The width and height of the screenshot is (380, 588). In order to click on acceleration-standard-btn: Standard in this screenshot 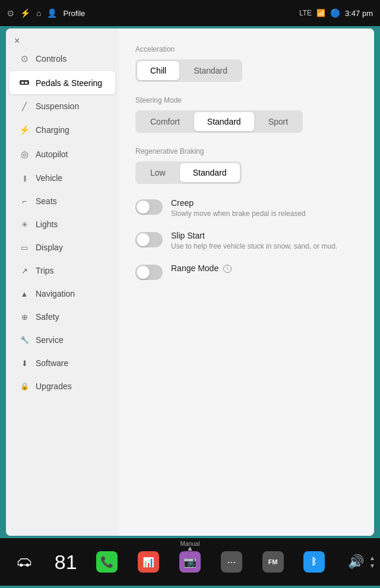, I will do `click(210, 71)`.